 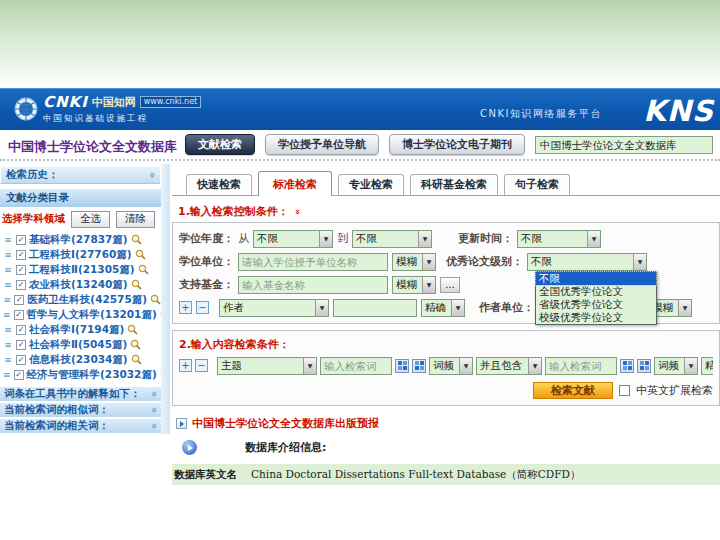 What do you see at coordinates (136, 220) in the screenshot?
I see `clear-button: 清除` at bounding box center [136, 220].